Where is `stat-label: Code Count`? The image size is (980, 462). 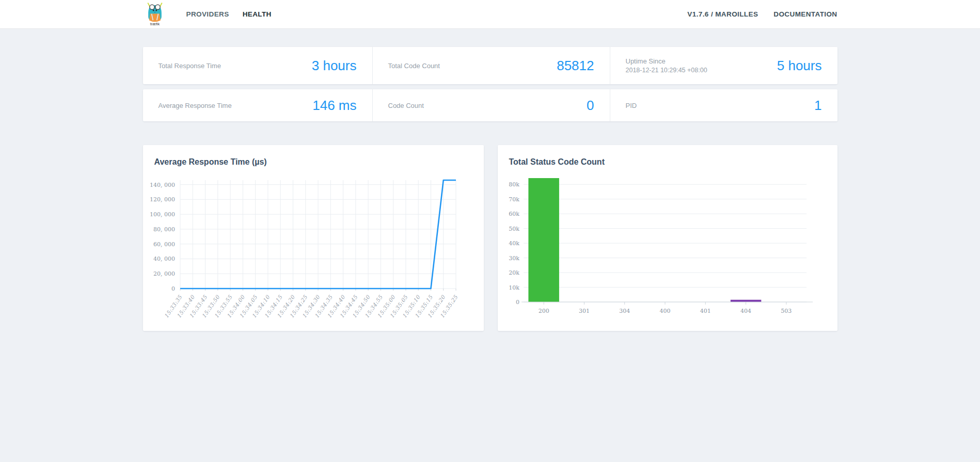 stat-label: Code Count is located at coordinates (406, 105).